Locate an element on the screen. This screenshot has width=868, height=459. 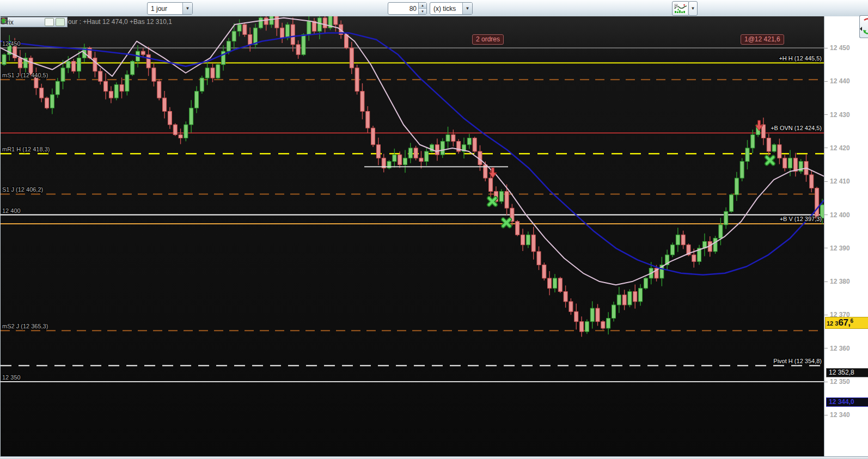
buy-arrow-button is located at coordinates (60, 22).